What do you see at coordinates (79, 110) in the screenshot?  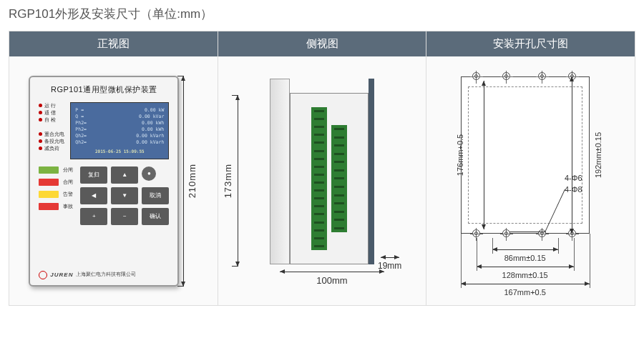 I see `lcd-label: P =` at bounding box center [79, 110].